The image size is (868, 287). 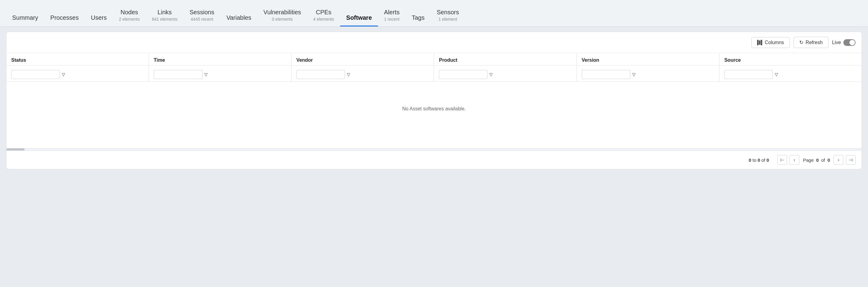 What do you see at coordinates (782, 160) in the screenshot?
I see `first-page-button: ⊢` at bounding box center [782, 160].